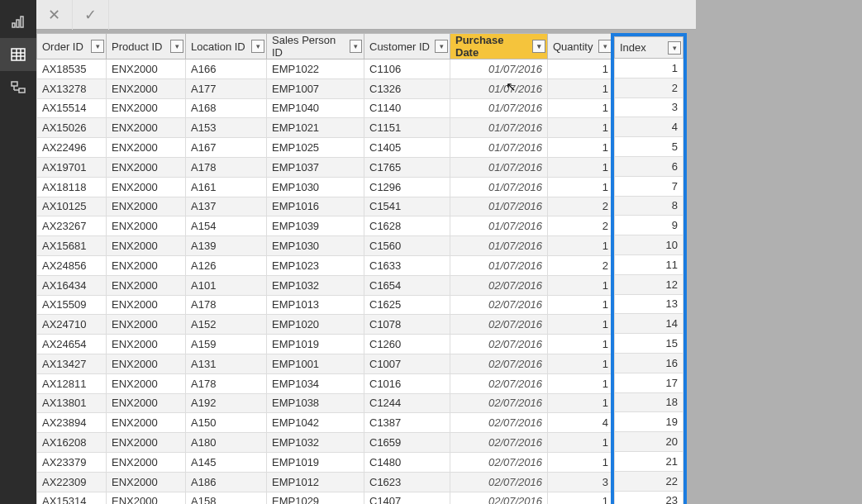 The height and width of the screenshot is (504, 862). What do you see at coordinates (407, 187) in the screenshot?
I see `cell-customer: C1296` at bounding box center [407, 187].